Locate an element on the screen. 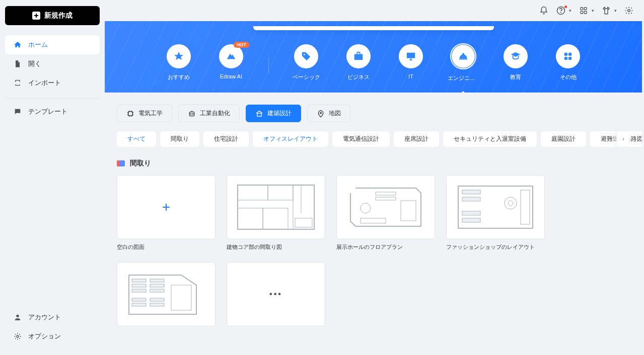  hero-cat-engineer: エンジニア... is located at coordinates (463, 63).